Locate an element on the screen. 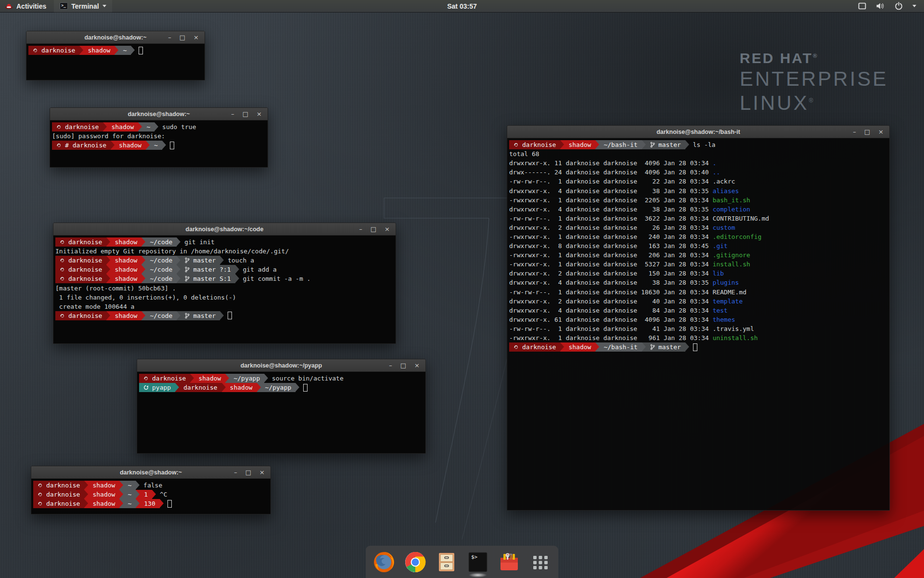 The width and height of the screenshot is (924, 578). prompt-segment-label: ~/pyapp is located at coordinates (278, 387).